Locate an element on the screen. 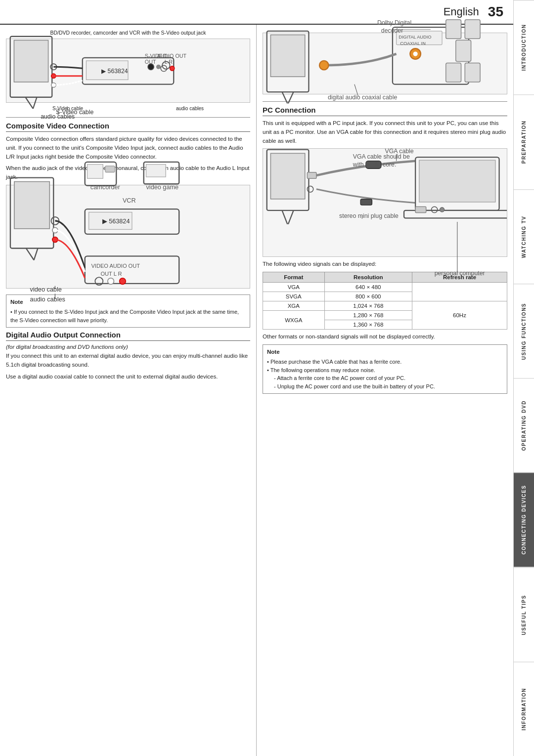  sidebar-tab-information: INFORMATION is located at coordinates (524, 709).